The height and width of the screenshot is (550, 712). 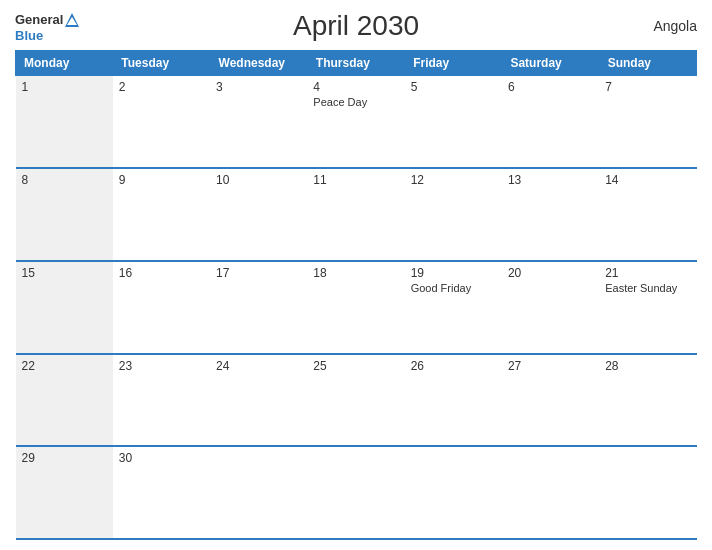 What do you see at coordinates (162, 492) in the screenshot?
I see `day-cell: 30` at bounding box center [162, 492].